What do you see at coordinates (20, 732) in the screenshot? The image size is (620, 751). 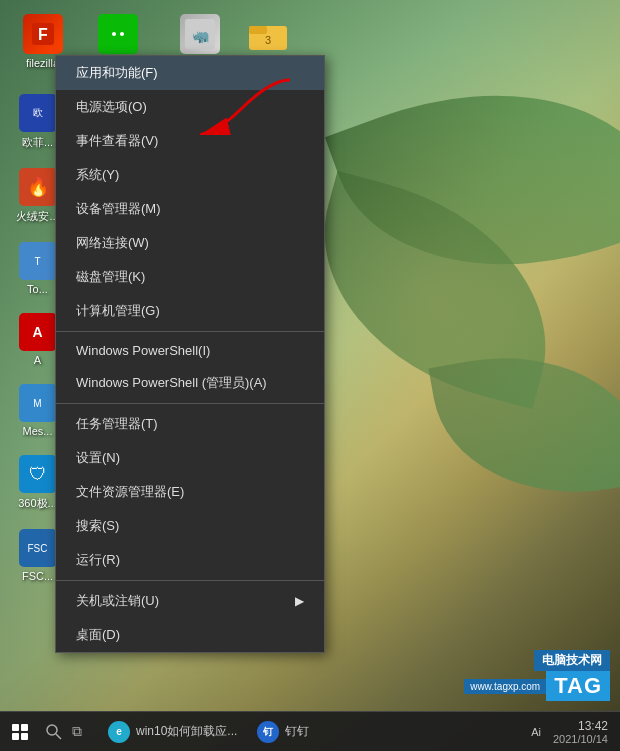 I see `start-icon` at bounding box center [20, 732].